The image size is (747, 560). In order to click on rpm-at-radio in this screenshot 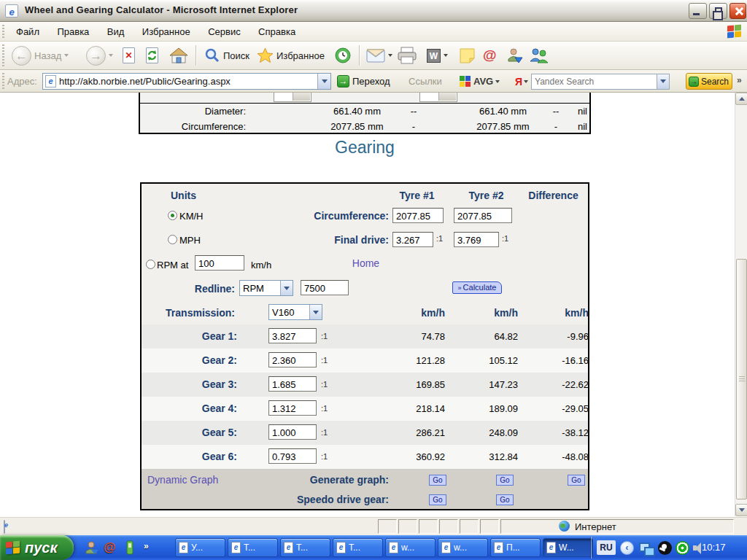, I will do `click(150, 264)`.